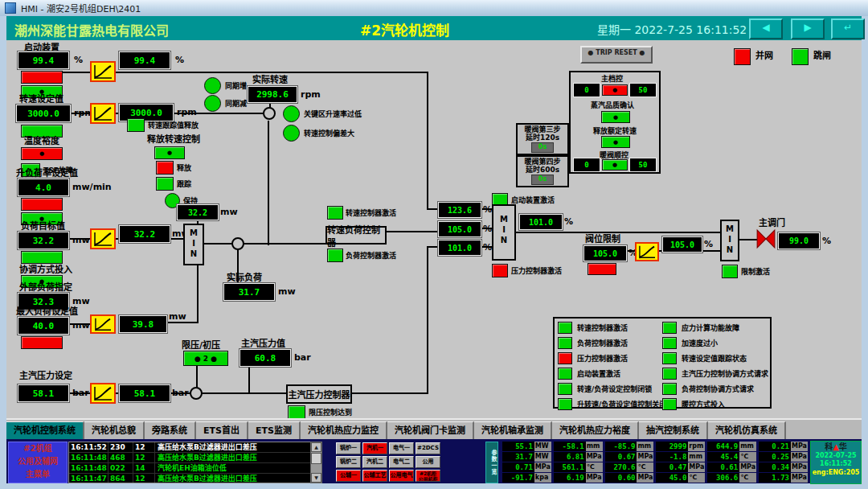 The height and width of the screenshot is (489, 868). What do you see at coordinates (431, 431) in the screenshot?
I see `tab-valve-stuck-monitor: 汽轮机阀门卡监测` at bounding box center [431, 431].